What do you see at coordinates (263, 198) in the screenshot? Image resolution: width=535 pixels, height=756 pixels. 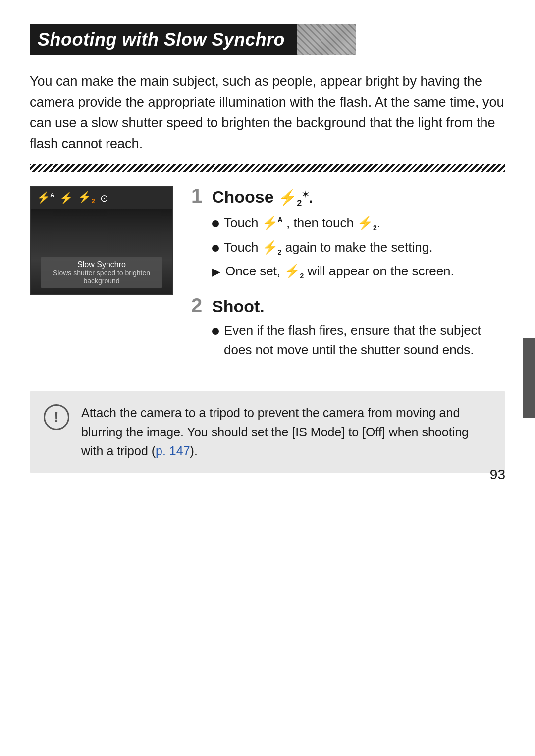 I see `step-1-title: Choose ⚡2✶.` at bounding box center [263, 198].